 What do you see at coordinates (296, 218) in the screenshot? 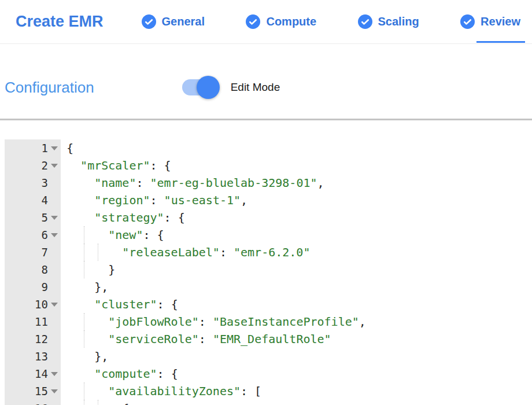
I see `code-line: "strategy": {` at bounding box center [296, 218].